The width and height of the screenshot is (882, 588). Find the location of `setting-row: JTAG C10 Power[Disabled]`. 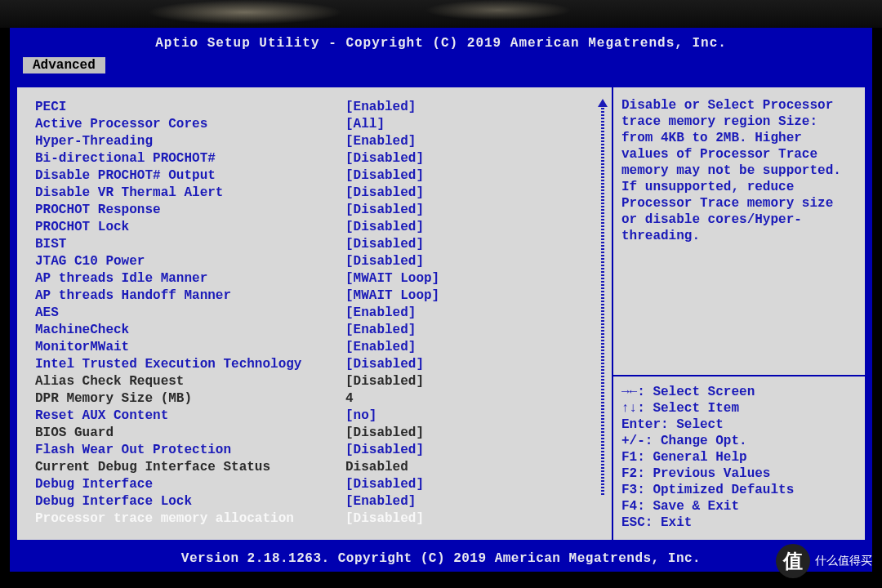

setting-row: JTAG C10 Power[Disabled] is located at coordinates (319, 261).